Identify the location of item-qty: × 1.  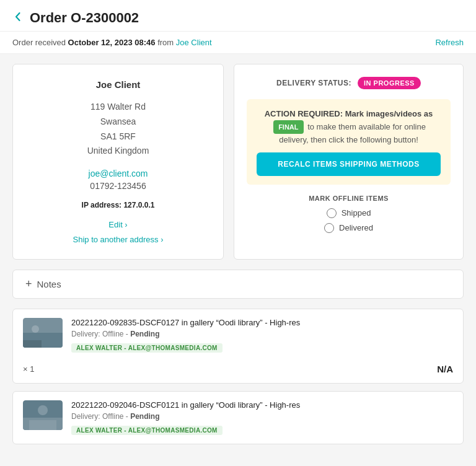
(29, 369).